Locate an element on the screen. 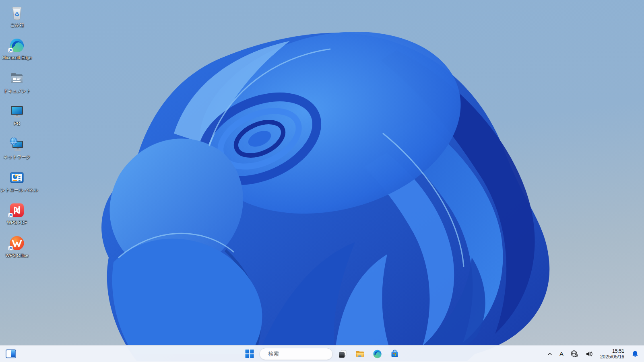 The image size is (644, 362). control-panel-icon is located at coordinates (17, 177).